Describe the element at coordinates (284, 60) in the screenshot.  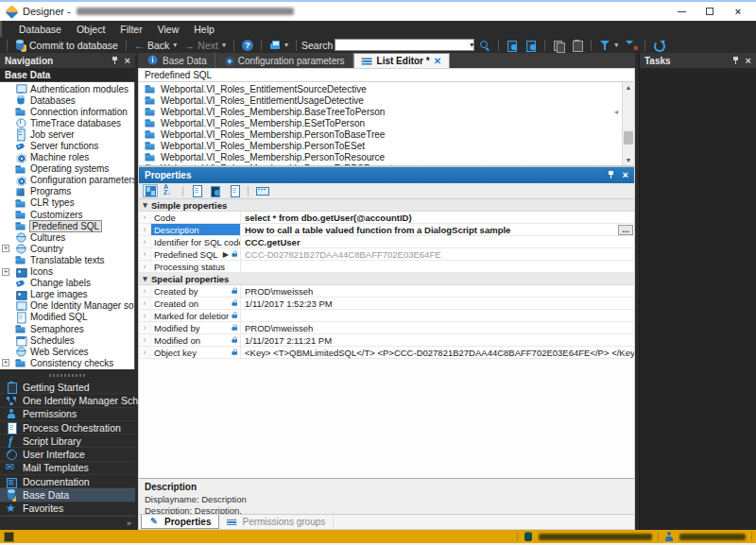
I see `document-tab: Configuration parameters ✕` at that location.